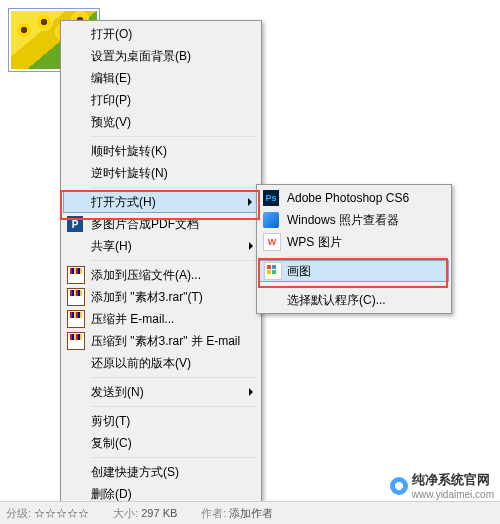 Image resolution: width=500 pixels, height=524 pixels. I want to click on submenu-paint: 画图, so click(354, 271).